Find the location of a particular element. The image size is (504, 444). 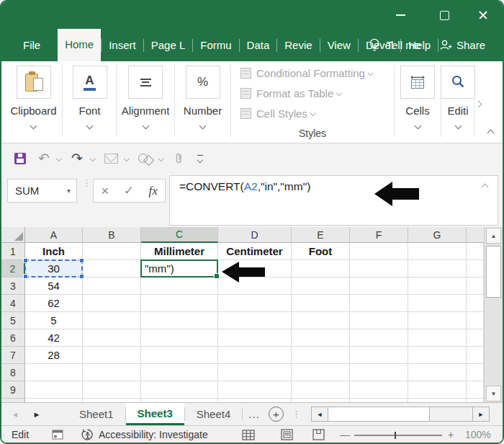

zoom-slider is located at coordinates (398, 435).